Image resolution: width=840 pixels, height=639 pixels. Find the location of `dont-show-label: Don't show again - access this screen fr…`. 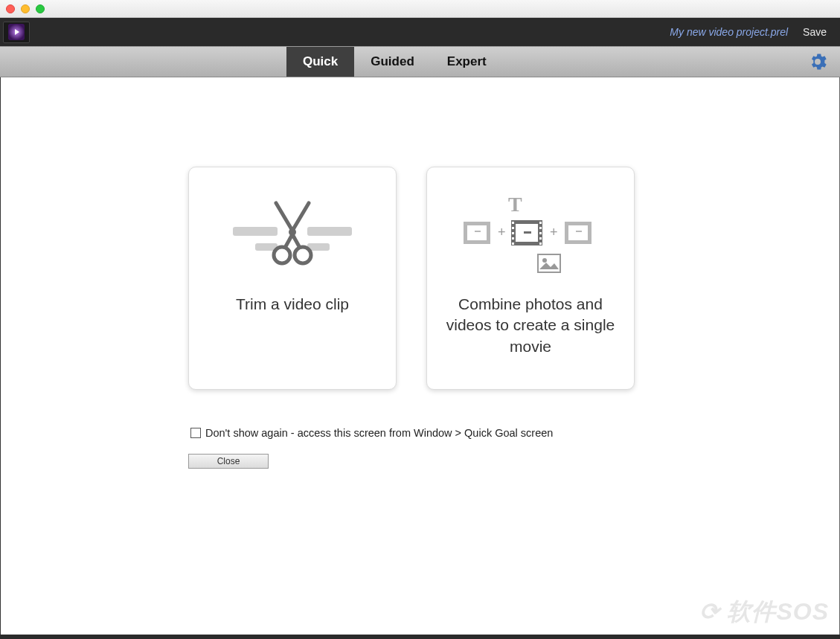

dont-show-label: Don't show again - access this screen fr… is located at coordinates (379, 433).